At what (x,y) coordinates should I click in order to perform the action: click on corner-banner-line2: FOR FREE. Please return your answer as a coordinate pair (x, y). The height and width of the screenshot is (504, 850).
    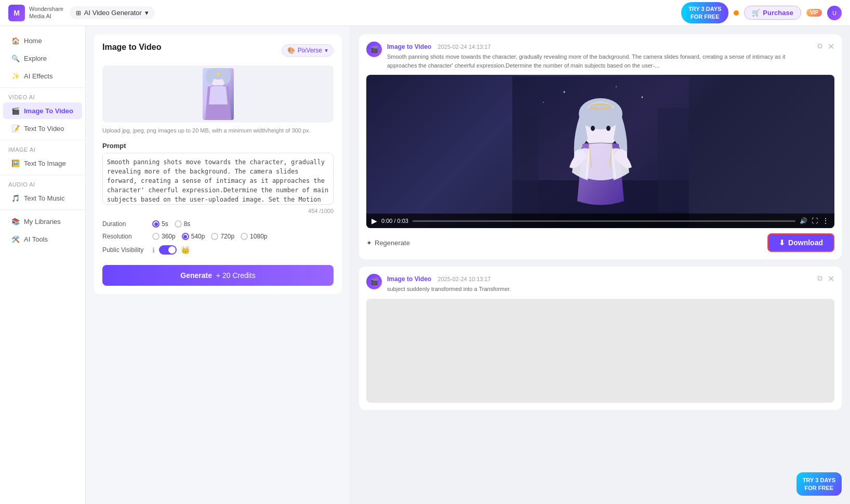
    Looking at the image, I should click on (819, 488).